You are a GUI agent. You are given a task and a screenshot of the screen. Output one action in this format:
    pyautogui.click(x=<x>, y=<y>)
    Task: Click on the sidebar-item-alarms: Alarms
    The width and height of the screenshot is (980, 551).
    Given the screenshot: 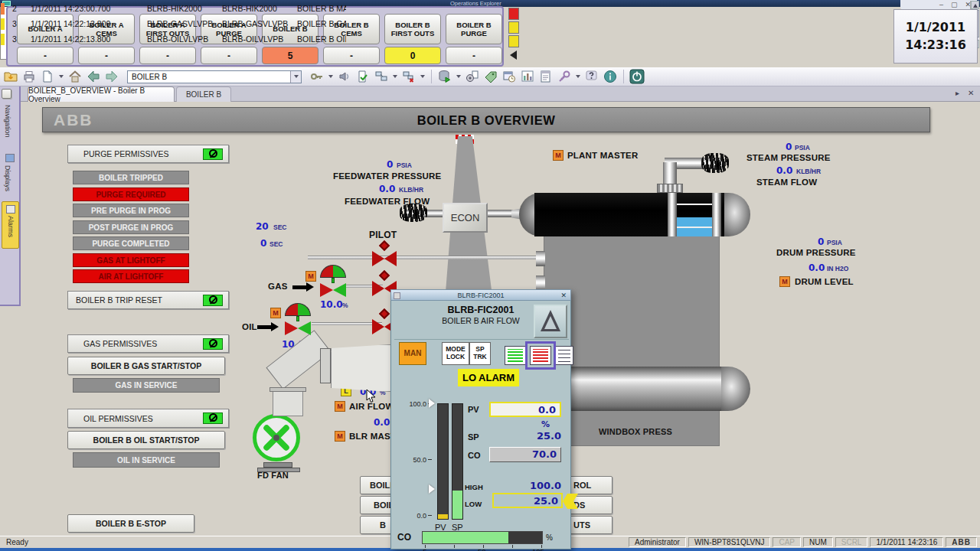 What is the action you would take?
    pyautogui.click(x=11, y=225)
    